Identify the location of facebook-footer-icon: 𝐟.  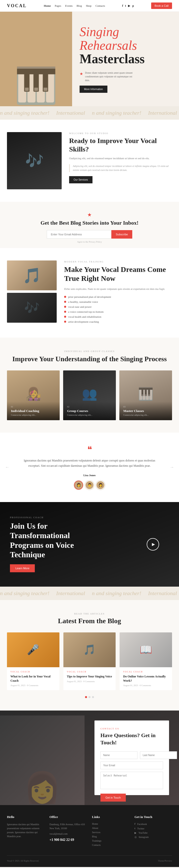
(135, 824).